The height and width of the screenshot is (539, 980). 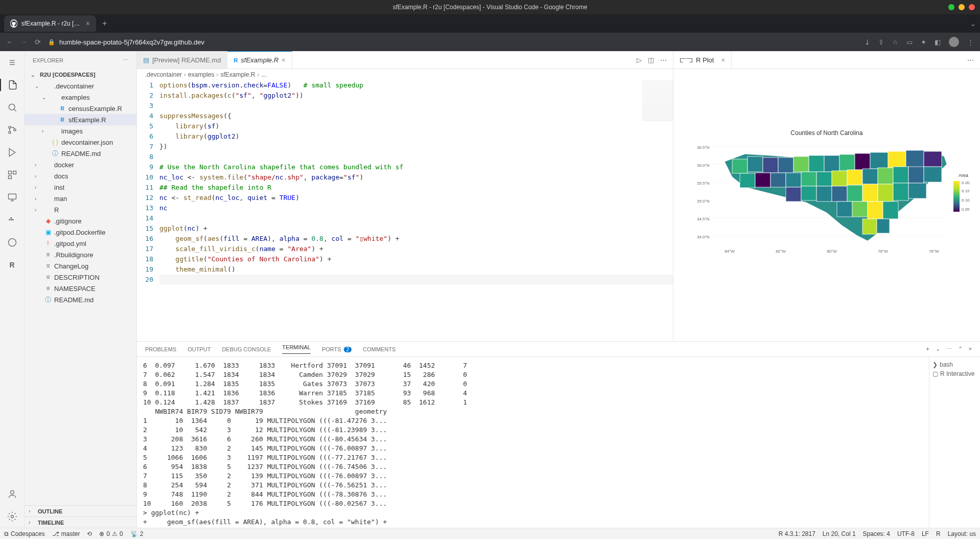 What do you see at coordinates (379, 349) in the screenshot?
I see `panel-tab-comments: COMMENTS` at bounding box center [379, 349].